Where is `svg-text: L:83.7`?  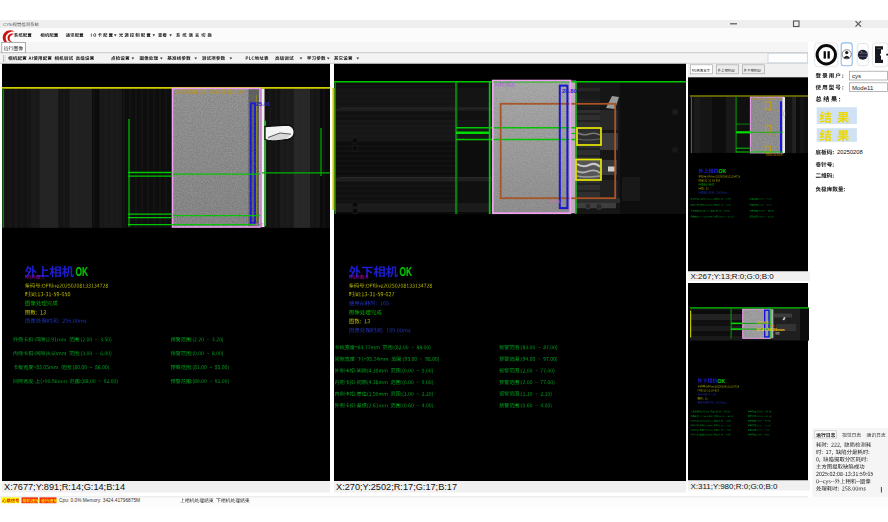 svg-text: L:83.7 is located at coordinates (258, 224).